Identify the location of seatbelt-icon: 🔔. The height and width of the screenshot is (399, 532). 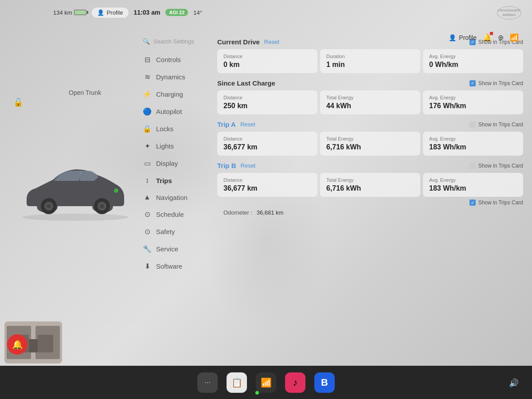
(17, 344).